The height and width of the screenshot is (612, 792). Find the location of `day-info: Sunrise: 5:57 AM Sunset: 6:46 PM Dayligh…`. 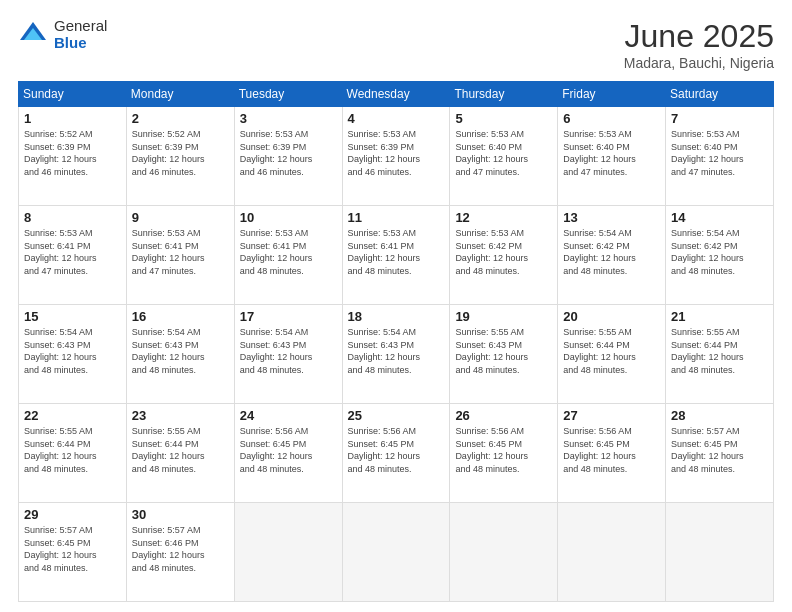

day-info: Sunrise: 5:57 AM Sunset: 6:46 PM Dayligh… is located at coordinates (180, 549).